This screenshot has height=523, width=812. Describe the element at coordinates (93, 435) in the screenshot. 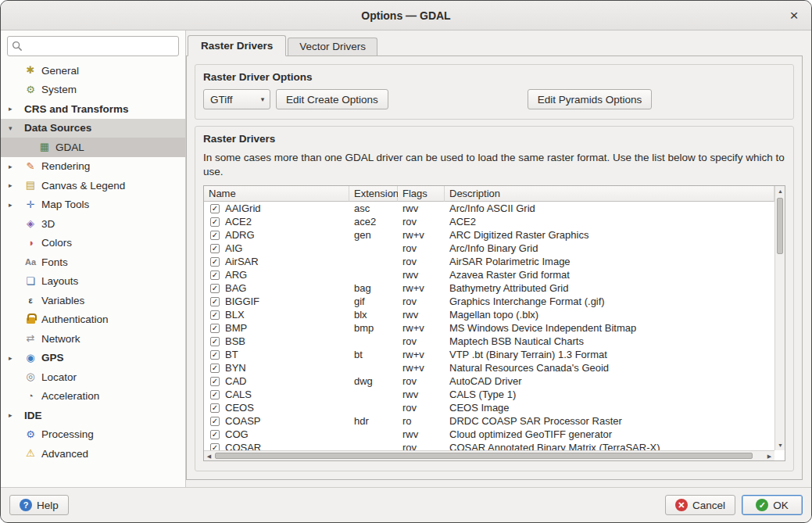

I see `sidebar-item-processing: ⚙Processing` at that location.